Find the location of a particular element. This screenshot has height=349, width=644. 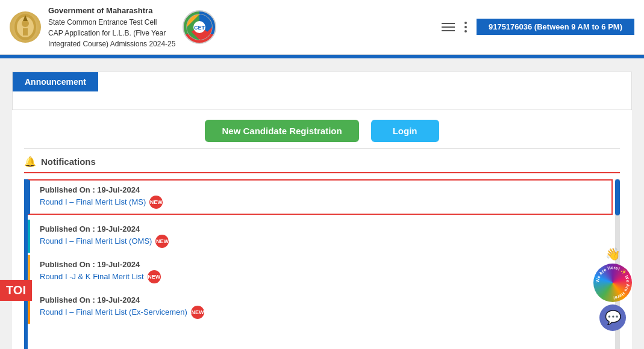

maharashtra-emblem is located at coordinates (25, 27).